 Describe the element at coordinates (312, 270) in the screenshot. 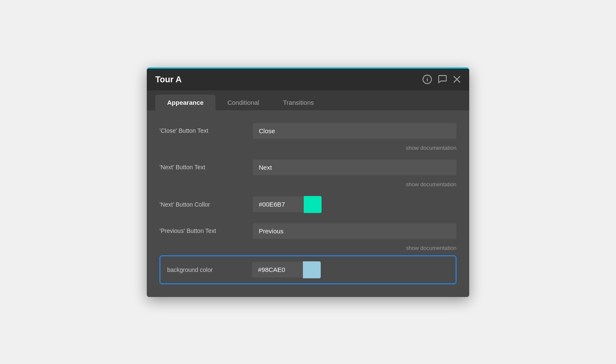

I see `background-color-swatch` at that location.